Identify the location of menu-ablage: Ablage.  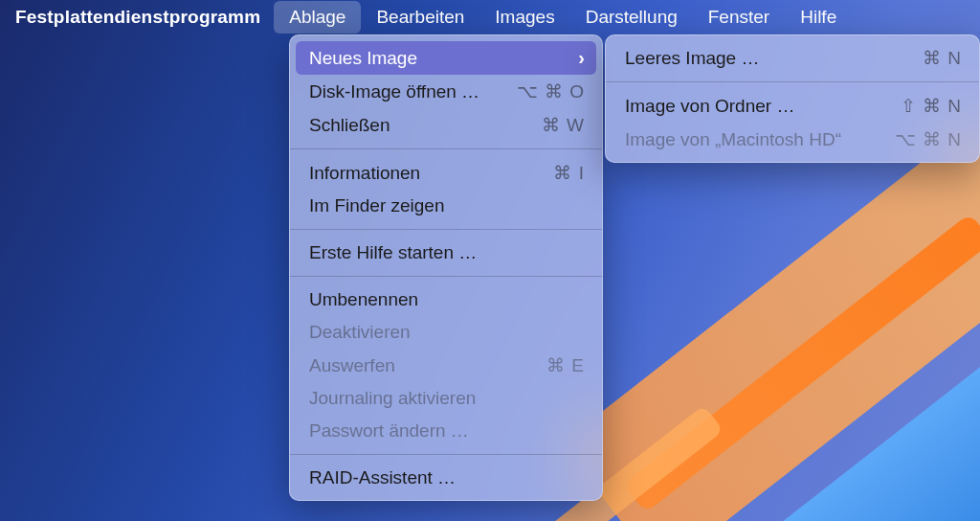
(318, 17).